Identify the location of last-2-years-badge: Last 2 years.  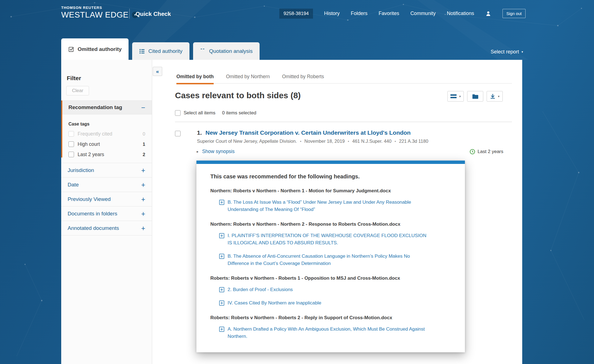
(486, 152).